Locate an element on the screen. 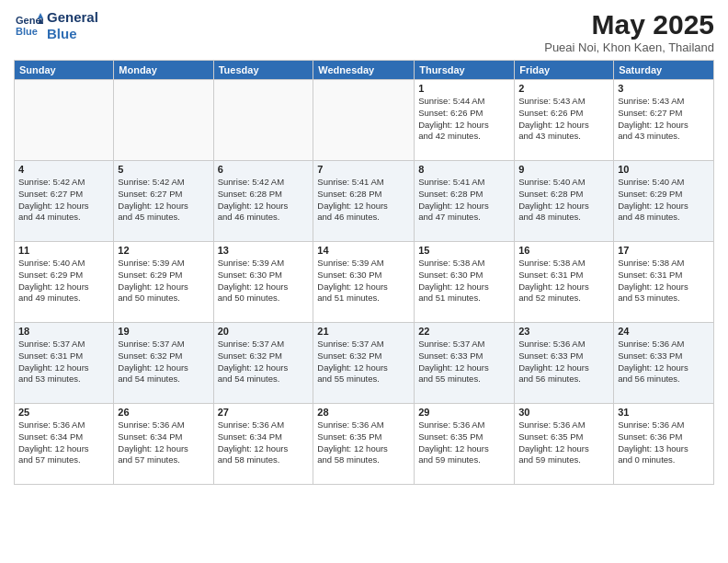  day-number: 10 is located at coordinates (664, 169).